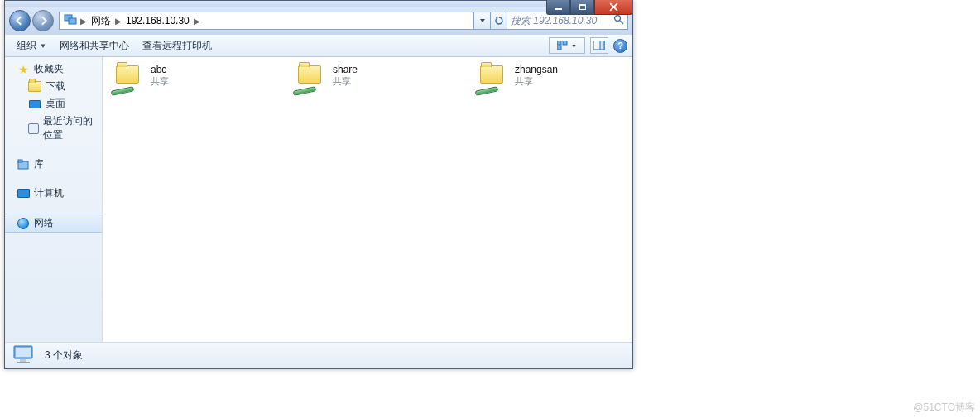 The image size is (980, 418). What do you see at coordinates (368, 79) in the screenshot?
I see `share-item: share共享` at bounding box center [368, 79].